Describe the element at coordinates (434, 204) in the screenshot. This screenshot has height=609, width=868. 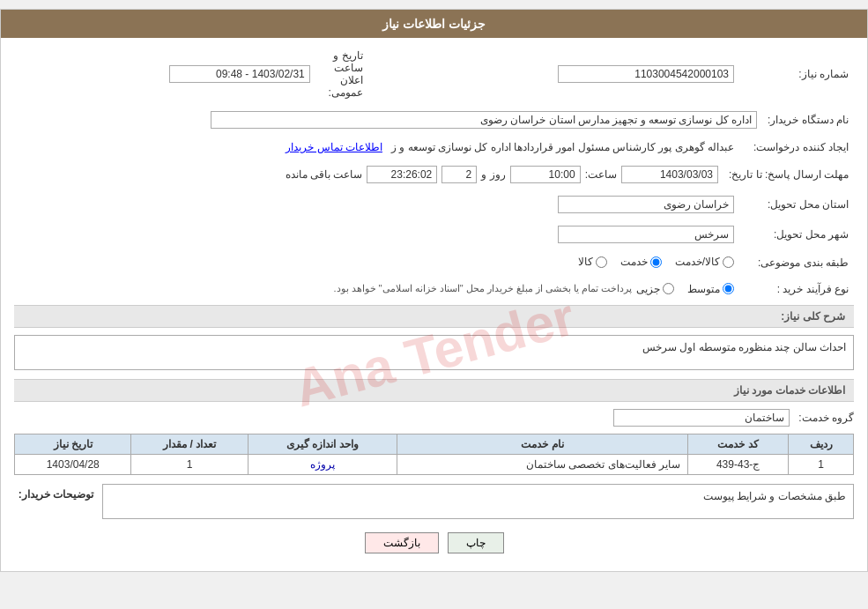
I see `ostan-table: استان محل تحویل: خراسان رضوی` at that location.